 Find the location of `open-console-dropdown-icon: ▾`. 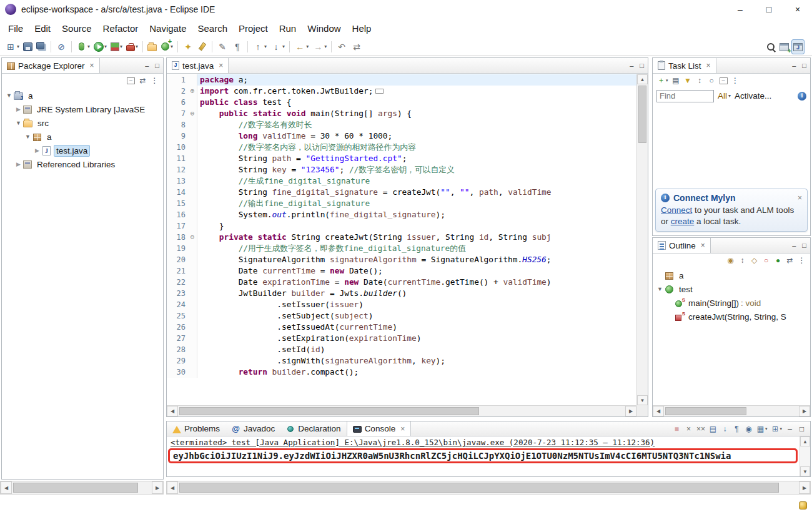

open-console-dropdown-icon: ▾ is located at coordinates (781, 429).